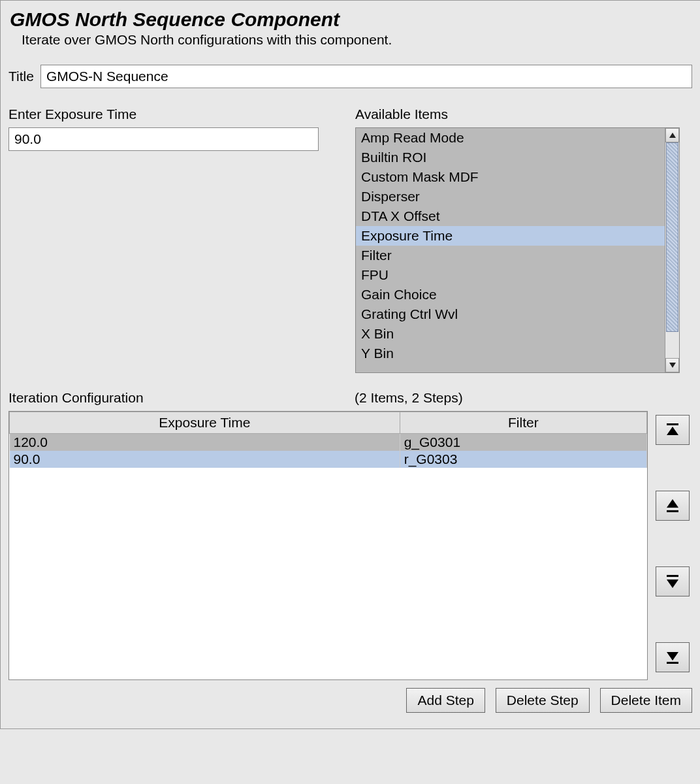 The width and height of the screenshot is (700, 784). What do you see at coordinates (523, 459) in the screenshot?
I see `cell-filter: r_G0303` at bounding box center [523, 459].